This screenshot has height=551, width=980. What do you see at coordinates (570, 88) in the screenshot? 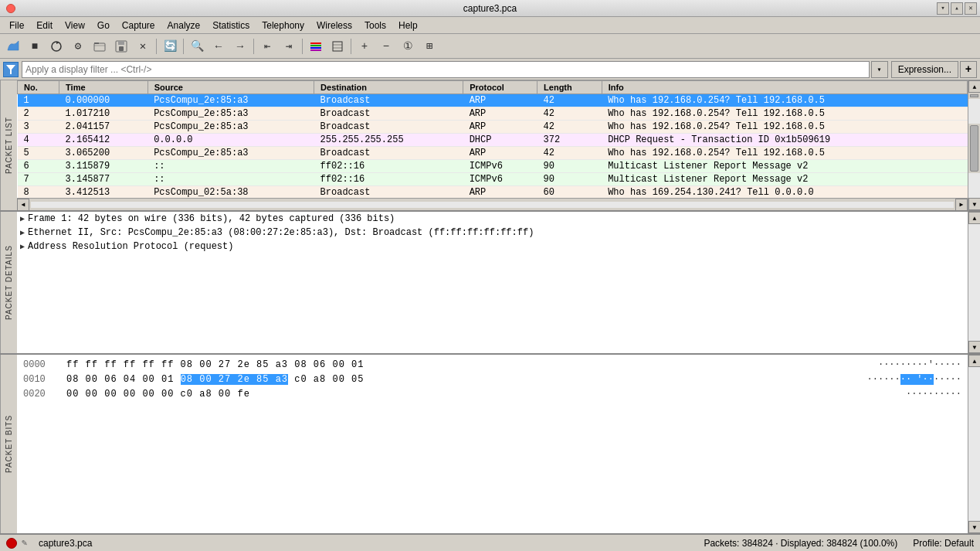
I see `col-length: Length` at bounding box center [570, 88].